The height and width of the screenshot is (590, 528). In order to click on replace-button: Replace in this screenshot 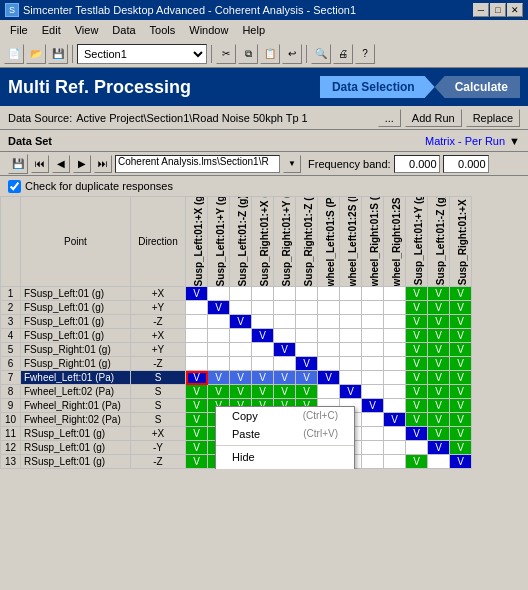, I will do `click(493, 118)`.